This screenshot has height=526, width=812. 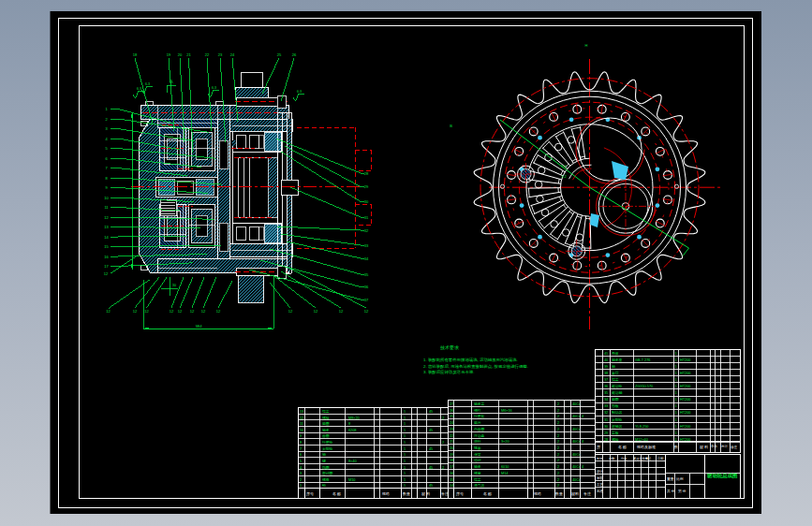 I want to click on svg-text: 38, so click(x=606, y=373).